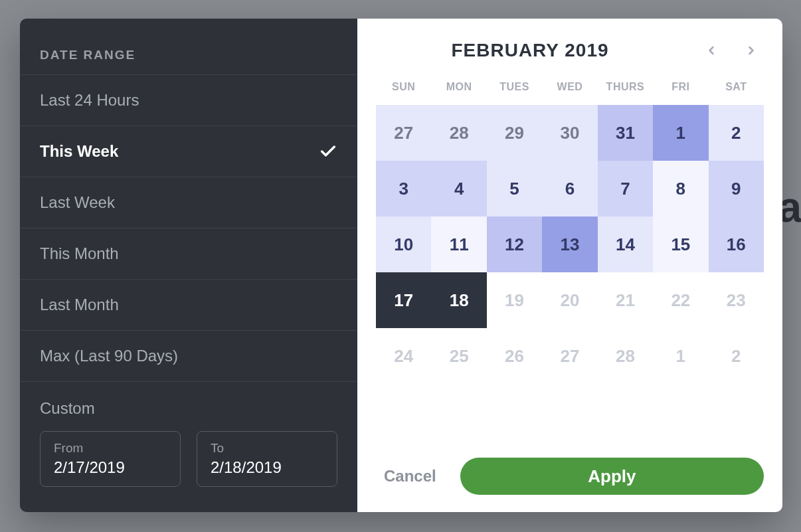 The width and height of the screenshot is (801, 532). Describe the element at coordinates (458, 300) in the screenshot. I see `calendar-day: 18` at that location.